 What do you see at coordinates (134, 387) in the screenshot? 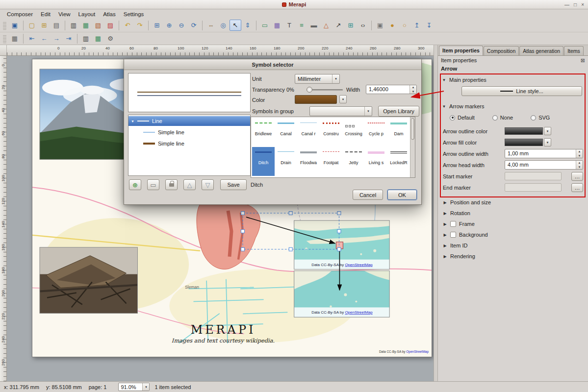
I see `zoom-combo: 91.0% ▾` at bounding box center [134, 387].